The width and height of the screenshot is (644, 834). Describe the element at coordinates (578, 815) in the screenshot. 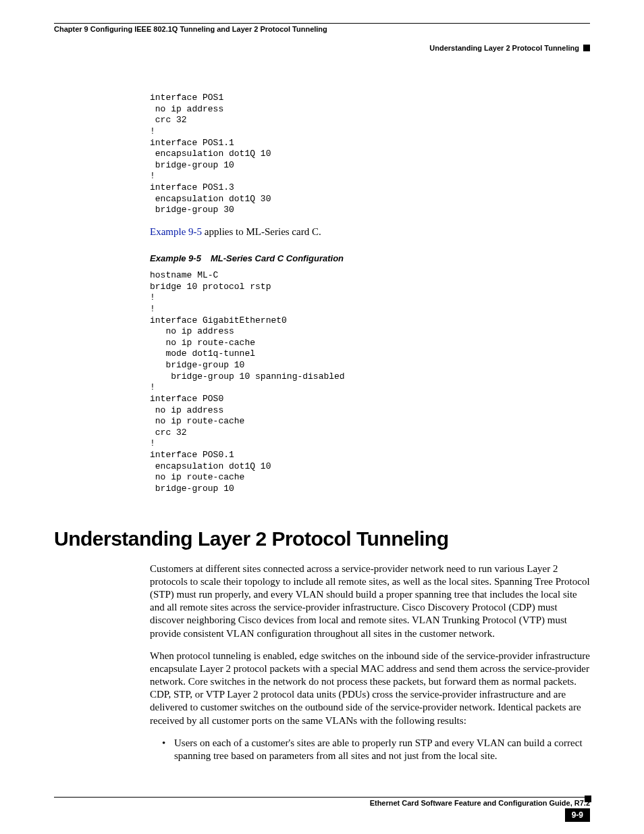

I see `page-number: 9-9` at that location.